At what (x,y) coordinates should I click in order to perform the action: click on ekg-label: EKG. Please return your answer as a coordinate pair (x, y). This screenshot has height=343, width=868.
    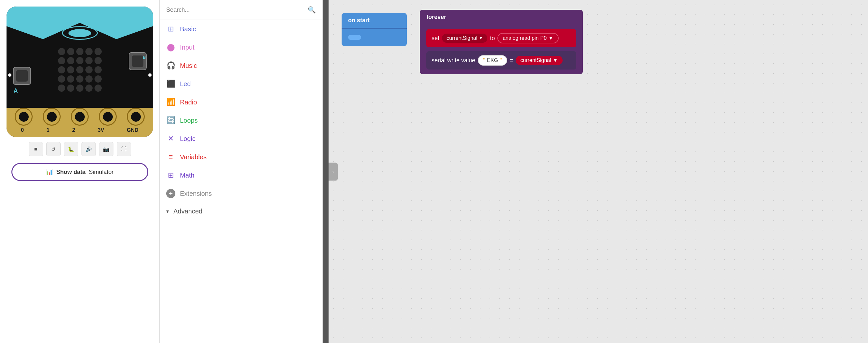
    Looking at the image, I should click on (493, 60).